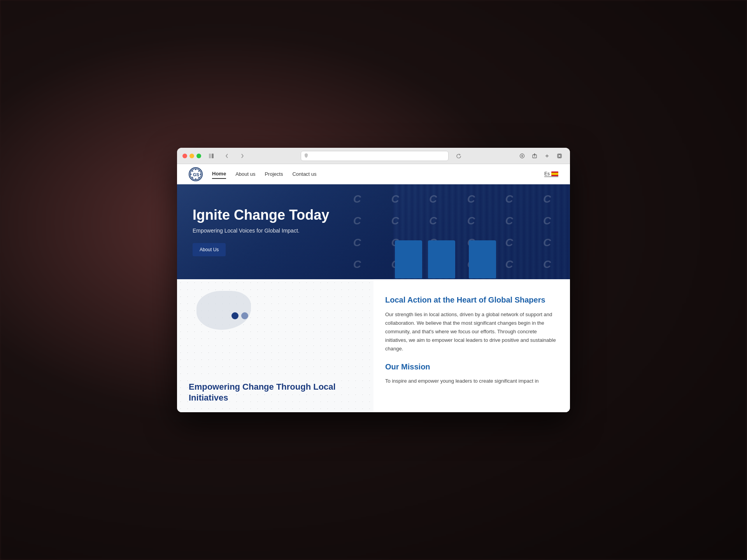  I want to click on sidebar-toggle-button, so click(211, 156).